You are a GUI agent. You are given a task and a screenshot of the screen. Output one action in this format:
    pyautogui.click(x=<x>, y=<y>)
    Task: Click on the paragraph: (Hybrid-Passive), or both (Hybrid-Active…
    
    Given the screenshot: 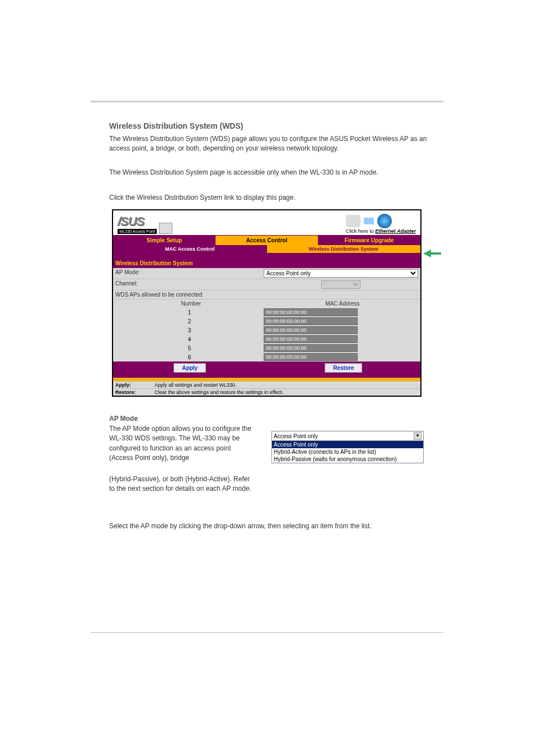 What is the action you would take?
    pyautogui.click(x=182, y=485)
    